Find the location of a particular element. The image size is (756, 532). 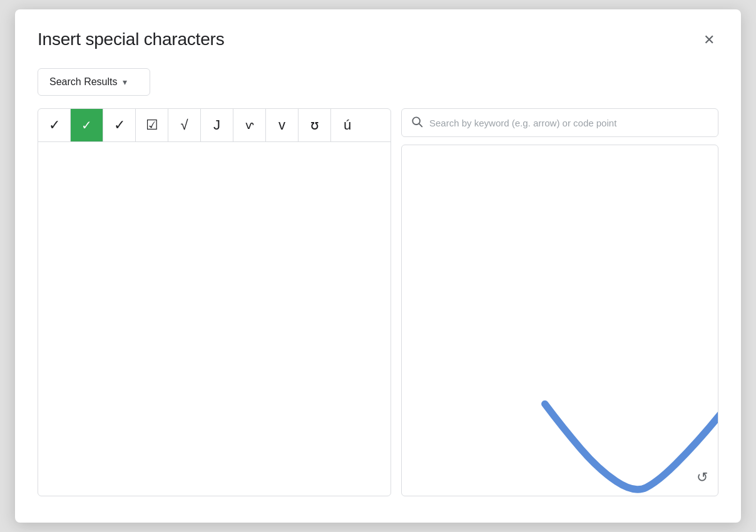

reset-drawing-button: ↺ is located at coordinates (702, 478).